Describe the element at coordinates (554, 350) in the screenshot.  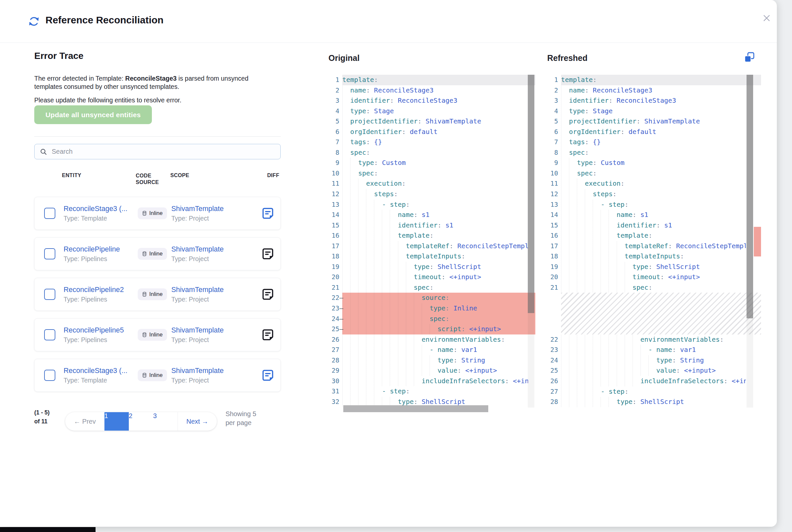
I see `line-number: 23` at that location.